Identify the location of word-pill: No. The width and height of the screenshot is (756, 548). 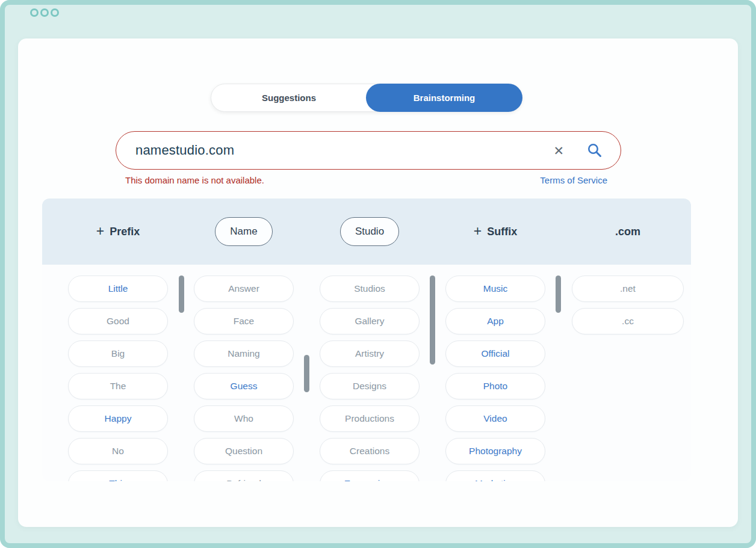
(118, 451).